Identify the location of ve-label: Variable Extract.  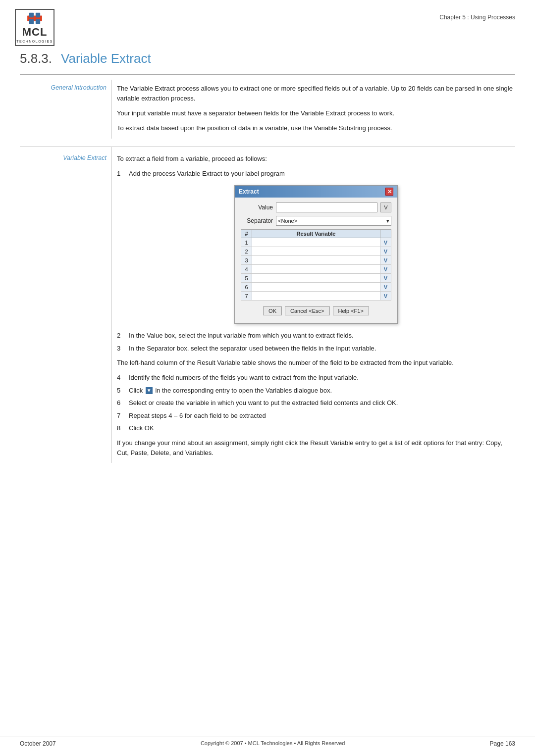
(85, 158).